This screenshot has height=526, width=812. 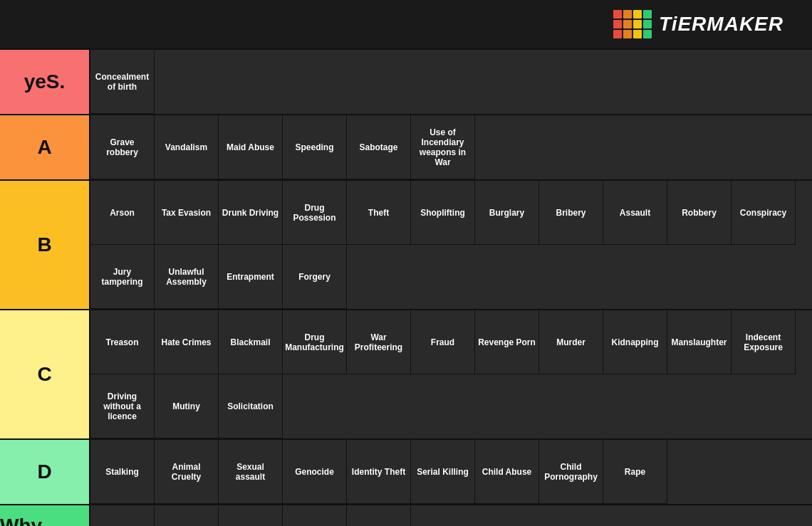 What do you see at coordinates (571, 472) in the screenshot?
I see `tier-item: Child Pornography` at bounding box center [571, 472].